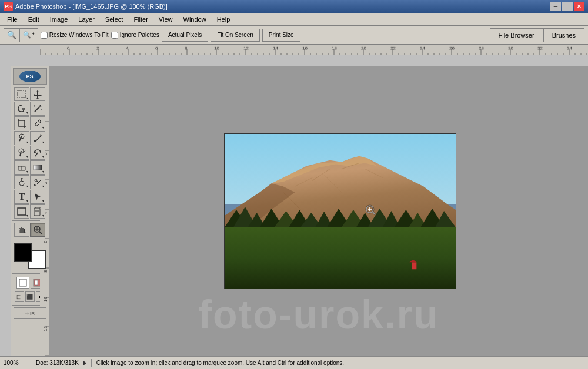 The width and height of the screenshot is (588, 369). Describe the element at coordinates (281, 35) in the screenshot. I see `print-size-button: Print Size` at that location.